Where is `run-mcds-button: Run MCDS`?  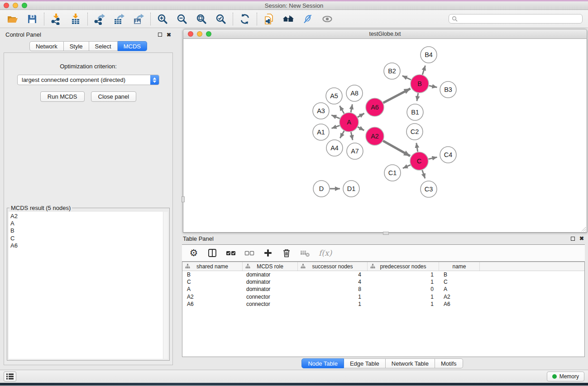 run-mcds-button: Run MCDS is located at coordinates (62, 97).